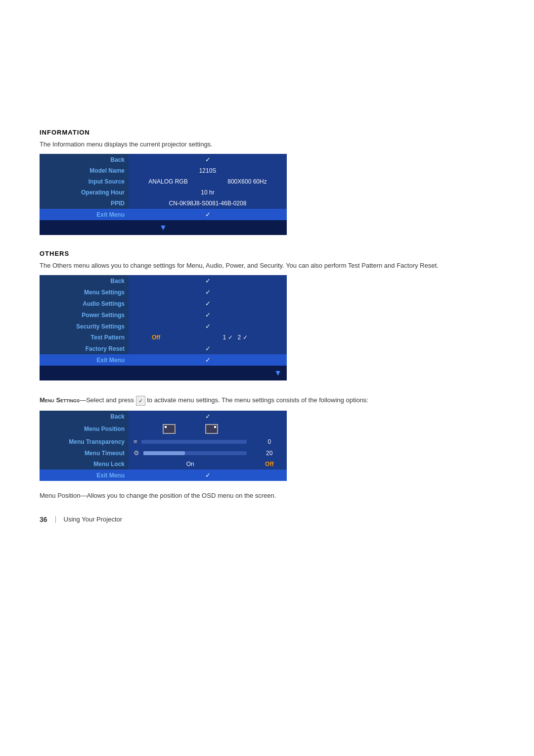  I want to click on menu-settings-table: Back ✓ Menu Position, so click(163, 446).